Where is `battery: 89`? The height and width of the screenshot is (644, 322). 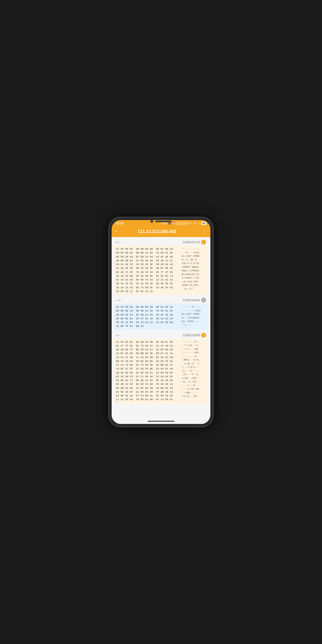
battery: 89 is located at coordinates (204, 223).